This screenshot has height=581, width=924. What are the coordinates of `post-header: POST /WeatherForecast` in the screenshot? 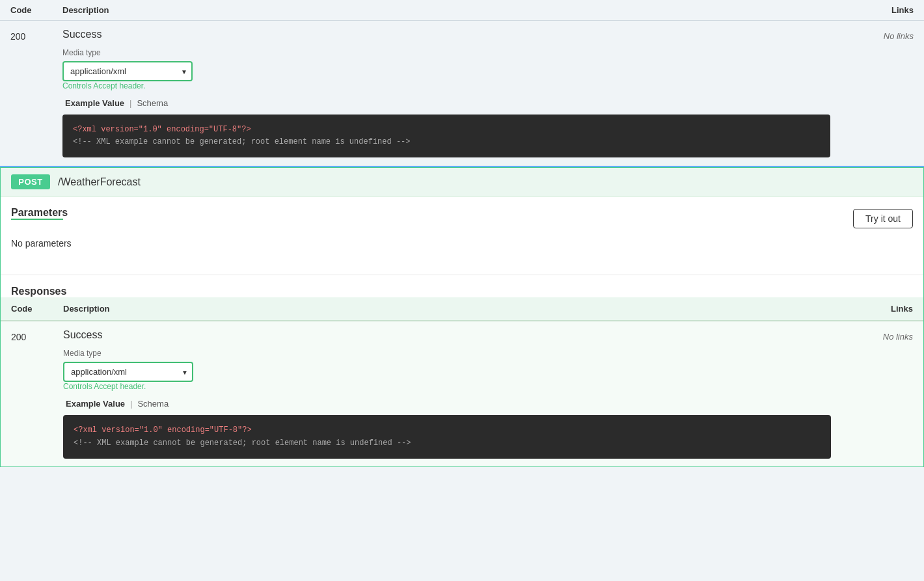 It's located at (462, 182).